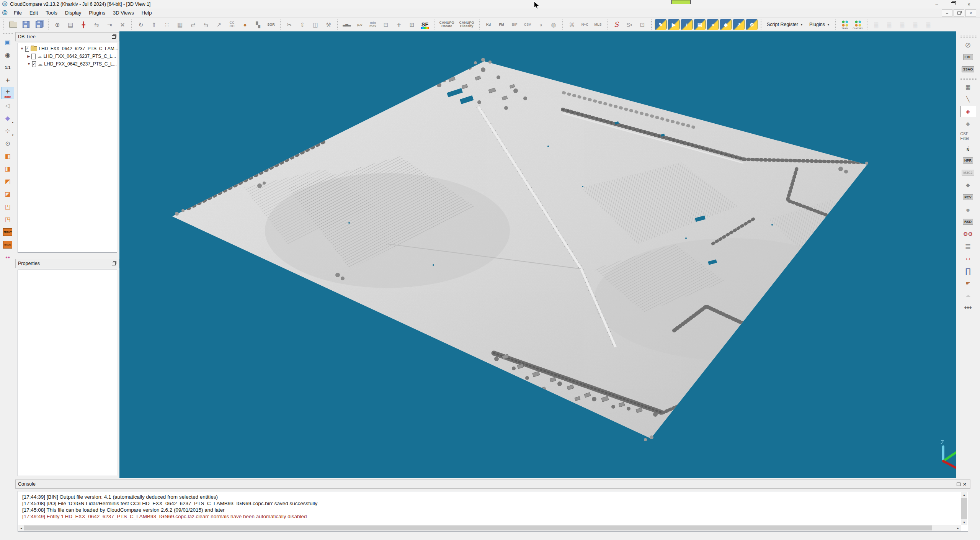 The image size is (980, 540). What do you see at coordinates (953, 4) in the screenshot?
I see `restore-button` at bounding box center [953, 4].